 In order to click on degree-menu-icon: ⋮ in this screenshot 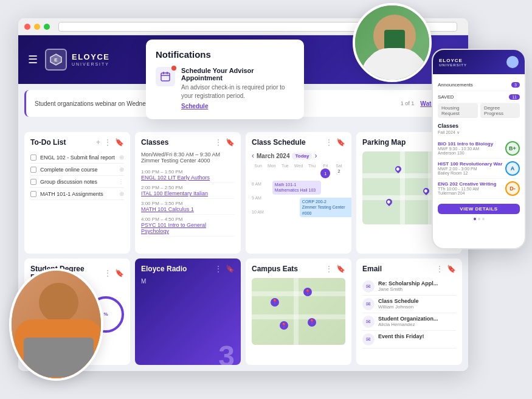, I will do `click(108, 273)`.